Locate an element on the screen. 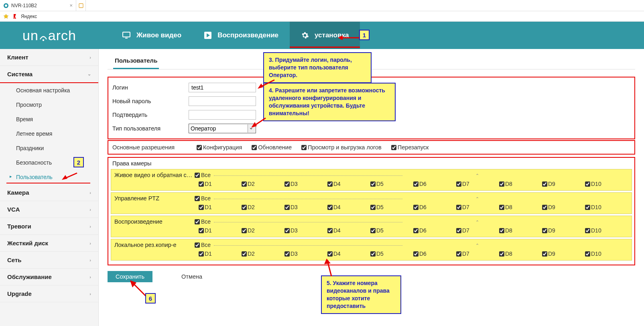 The width and height of the screenshot is (644, 326). checkbox-config is located at coordinates (199, 148).